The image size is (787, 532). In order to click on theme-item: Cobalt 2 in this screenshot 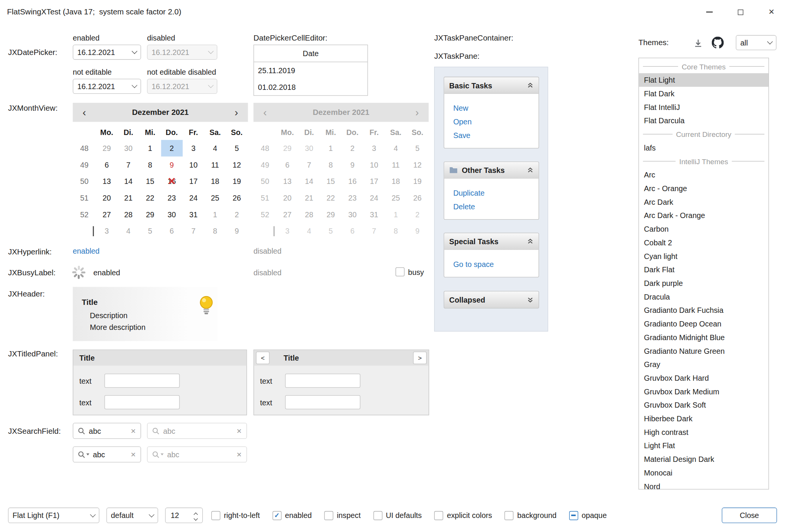, I will do `click(704, 243)`.